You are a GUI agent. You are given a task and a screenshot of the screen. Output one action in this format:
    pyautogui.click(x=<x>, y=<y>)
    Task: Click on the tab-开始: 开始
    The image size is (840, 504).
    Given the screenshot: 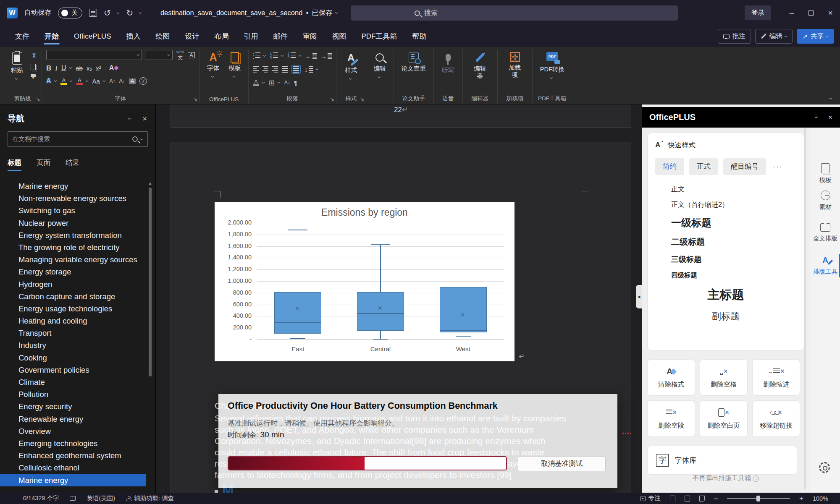 What is the action you would take?
    pyautogui.click(x=52, y=36)
    